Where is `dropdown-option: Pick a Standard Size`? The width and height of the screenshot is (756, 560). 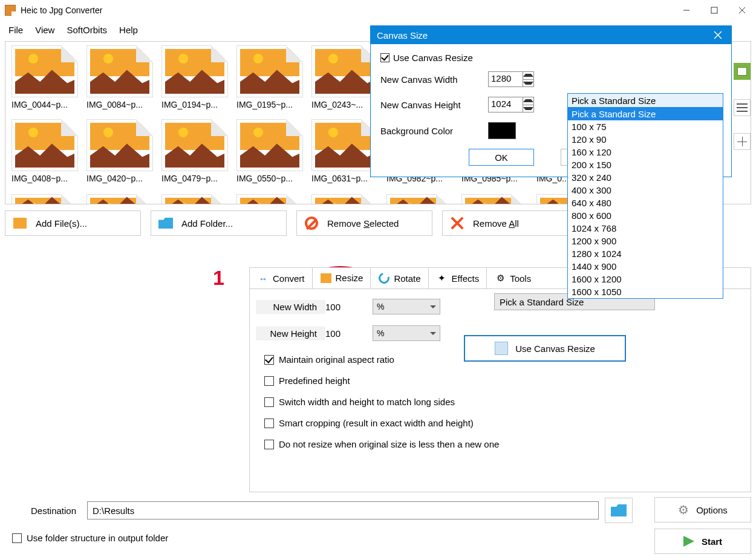
dropdown-option: Pick a Standard Size is located at coordinates (645, 114).